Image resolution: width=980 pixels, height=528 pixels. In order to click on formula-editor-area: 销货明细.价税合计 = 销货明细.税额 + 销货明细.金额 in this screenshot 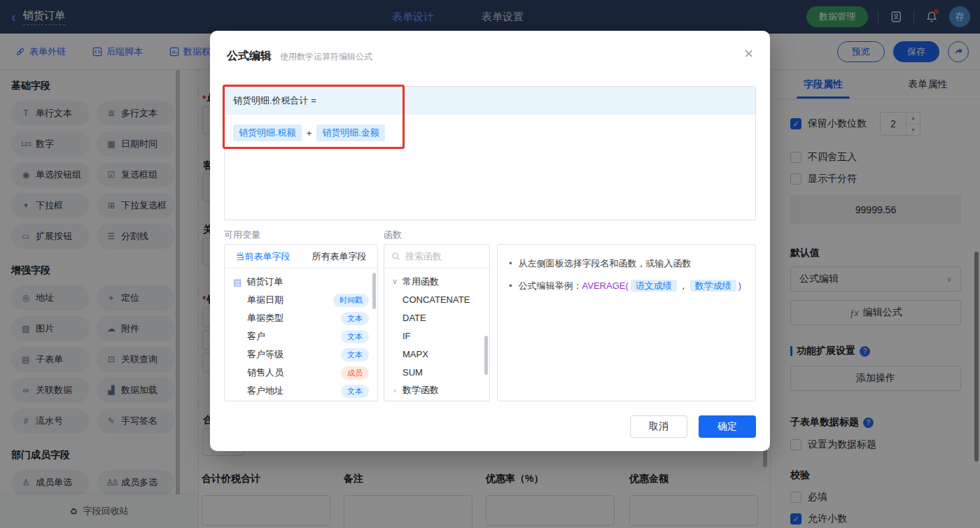, I will do `click(490, 153)`.